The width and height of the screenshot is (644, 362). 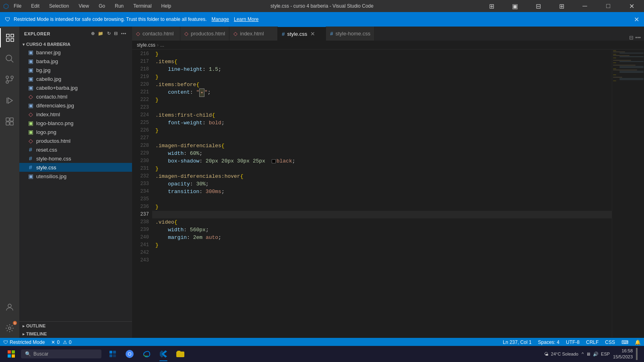 I want to click on tab-style-home-css: # style-home.css, so click(x=350, y=34).